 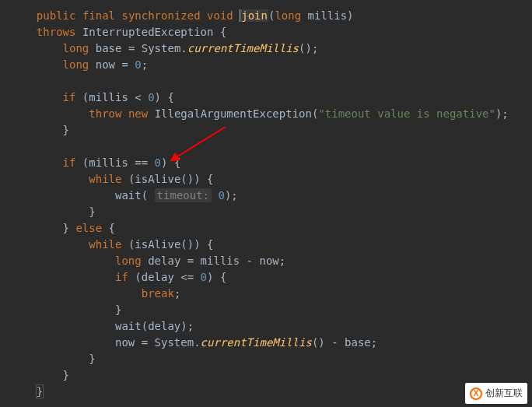 What do you see at coordinates (278, 261) in the screenshot?
I see `code-line: long delay = millis - now;` at bounding box center [278, 261].